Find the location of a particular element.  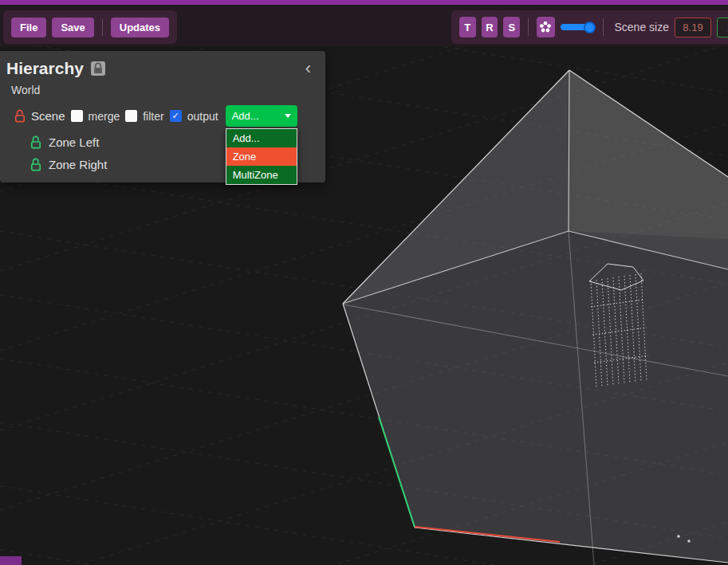

flower-icon-button is located at coordinates (545, 27).